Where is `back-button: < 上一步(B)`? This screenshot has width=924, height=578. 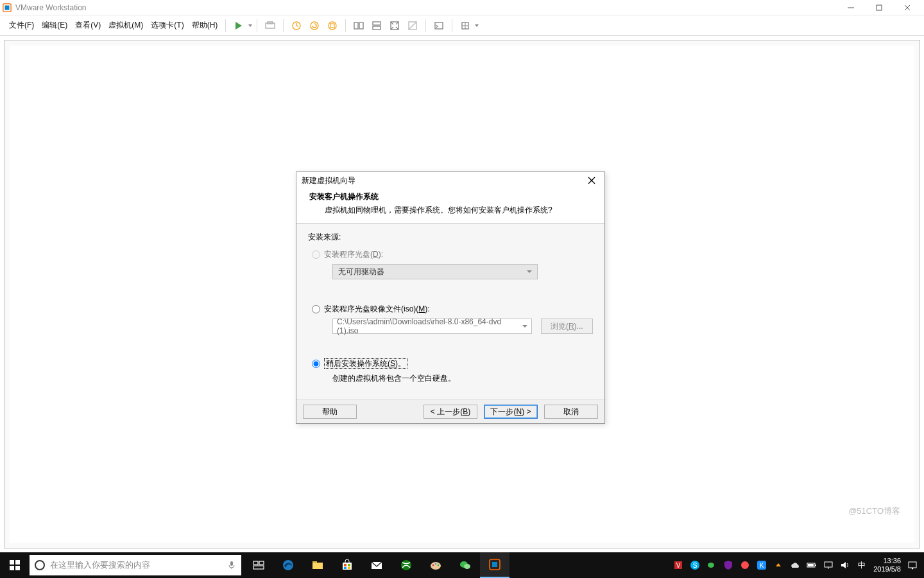
back-button: < 上一步(B) is located at coordinates (450, 412).